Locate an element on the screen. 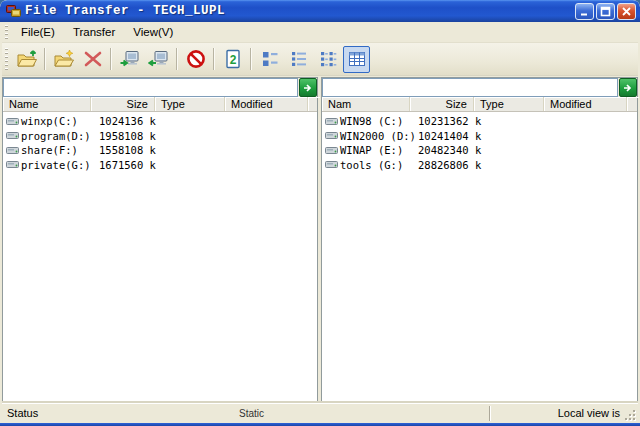  large-icons-view-button is located at coordinates (270, 60).